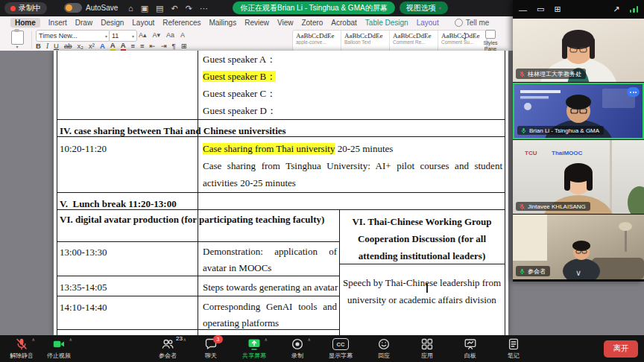  I want to click on superscript-button: x², so click(92, 46).